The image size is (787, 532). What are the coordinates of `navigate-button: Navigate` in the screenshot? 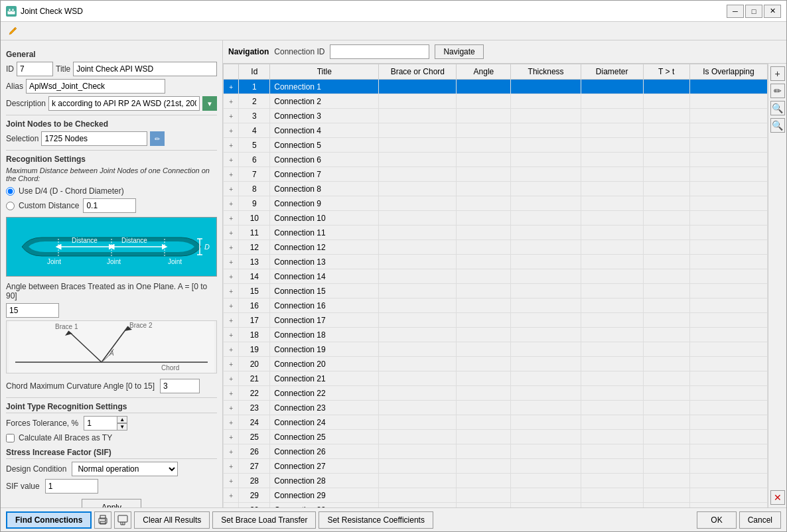 It's located at (459, 52).